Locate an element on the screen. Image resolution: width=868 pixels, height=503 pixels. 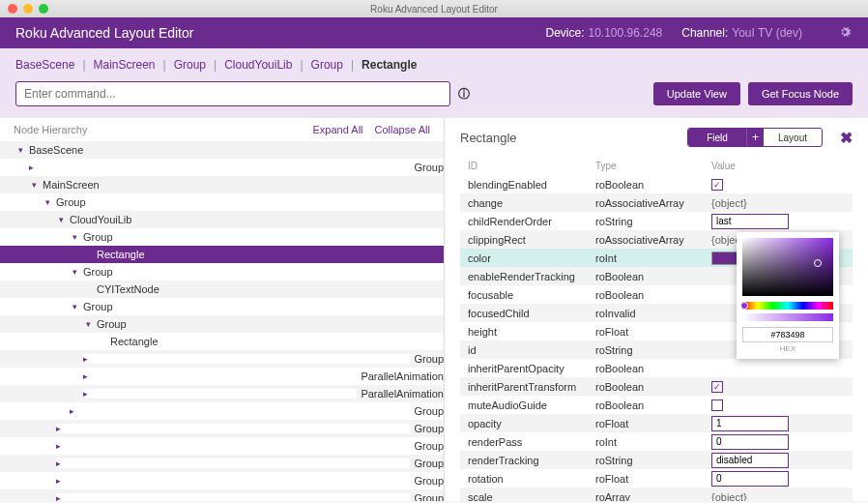
channel-value: YouI TV (dev) is located at coordinates (767, 33).